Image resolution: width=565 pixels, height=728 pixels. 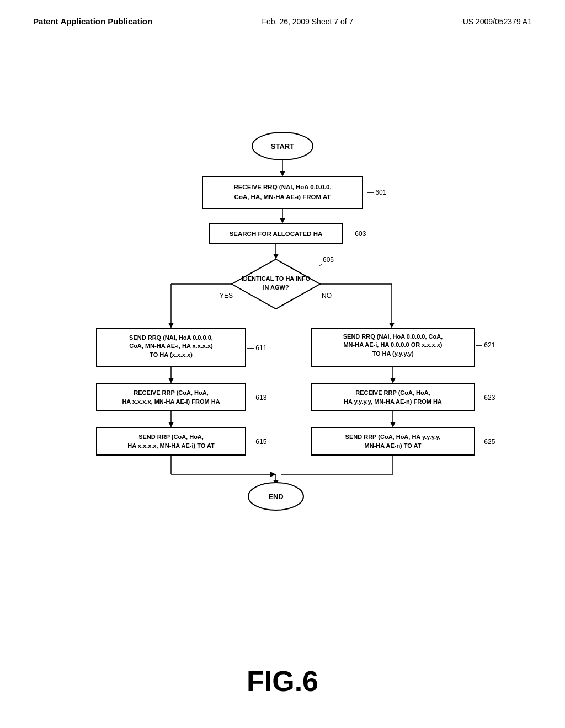 I want to click on header-patent-number: US 2009/052379 A1, so click(x=498, y=22).